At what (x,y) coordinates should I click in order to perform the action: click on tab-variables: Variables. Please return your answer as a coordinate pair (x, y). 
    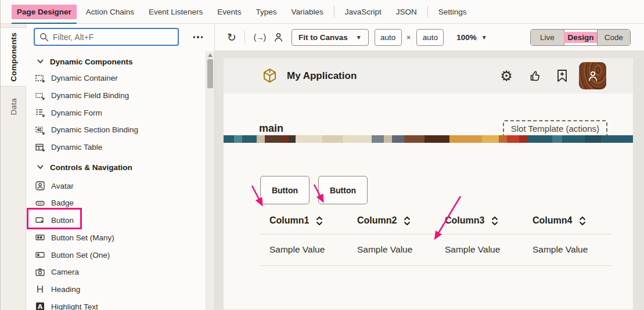
    Looking at the image, I should click on (307, 12).